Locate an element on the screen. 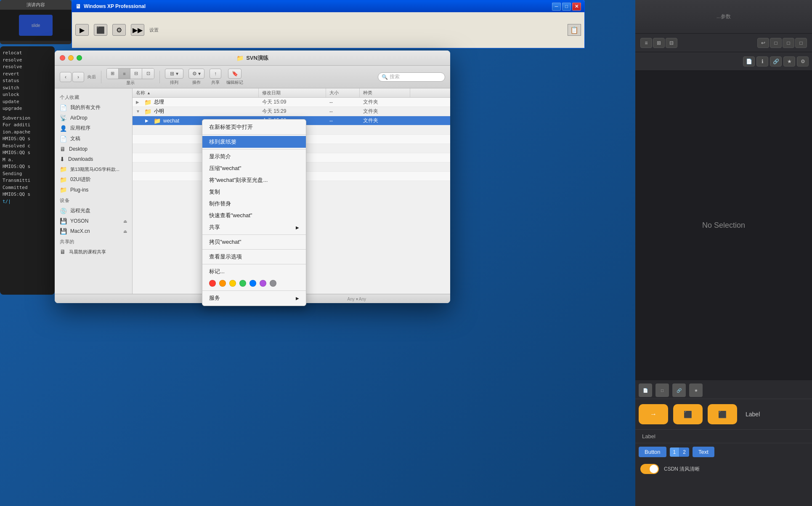 The image size is (812, 506). terminal-line: HMIOS:QQ s is located at coordinates (27, 167).